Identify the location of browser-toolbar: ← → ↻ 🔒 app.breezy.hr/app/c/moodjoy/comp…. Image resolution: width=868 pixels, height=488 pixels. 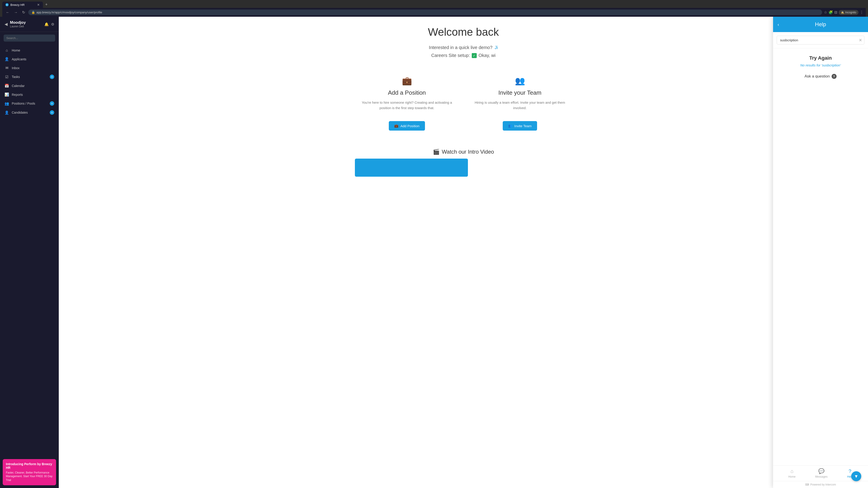
(434, 12).